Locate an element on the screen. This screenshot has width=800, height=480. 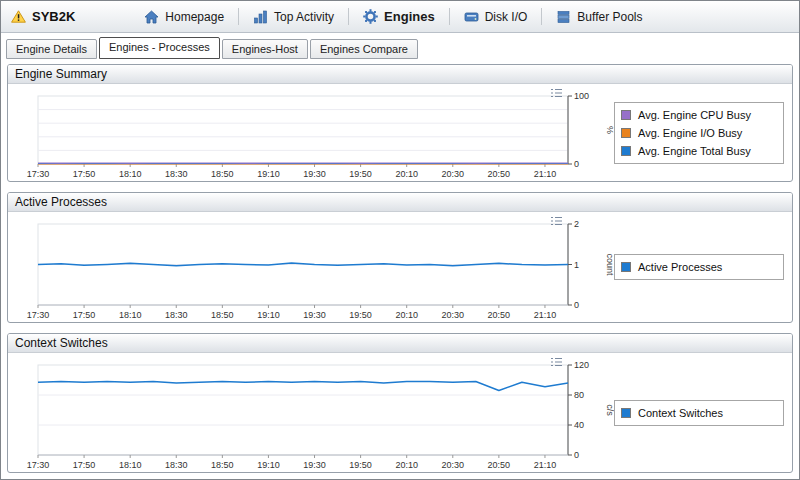
legend-label: Active Processes is located at coordinates (680, 267).